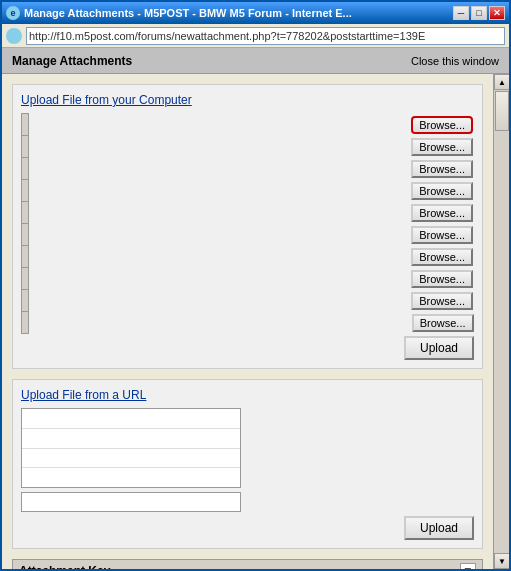 This screenshot has height=571, width=511. What do you see at coordinates (501, 322) in the screenshot?
I see `scrollbar: ▲ ▼` at bounding box center [501, 322].